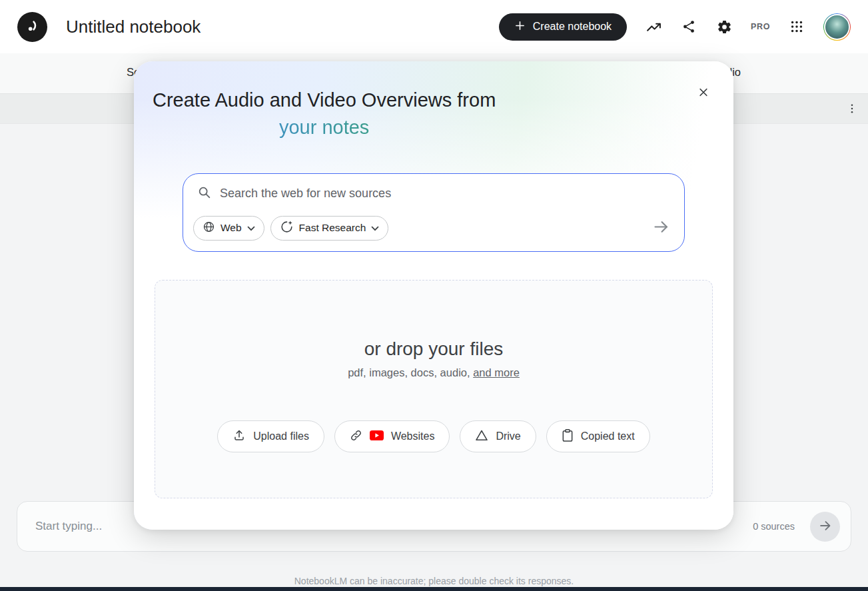  Describe the element at coordinates (324, 100) in the screenshot. I see `dialog-title-line1: Create Audio and Video Overviews from` at that location.